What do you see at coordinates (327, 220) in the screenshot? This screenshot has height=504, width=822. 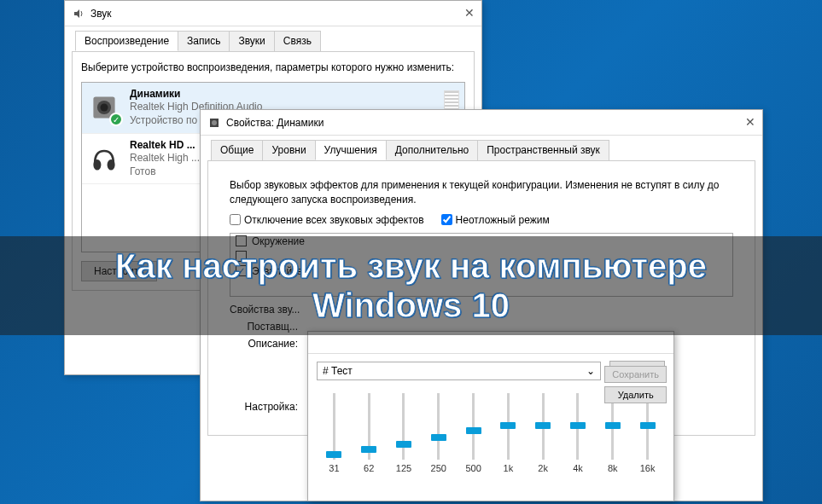 I see `disable-effects-checkbox: Отключение всех звуковых эффектов` at bounding box center [327, 220].